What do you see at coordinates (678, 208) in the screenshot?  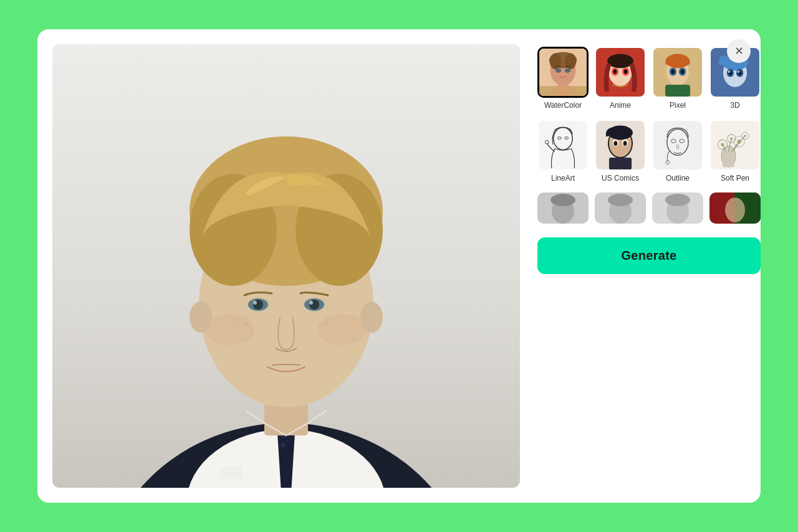 I see `style-item-partial3` at bounding box center [678, 208].